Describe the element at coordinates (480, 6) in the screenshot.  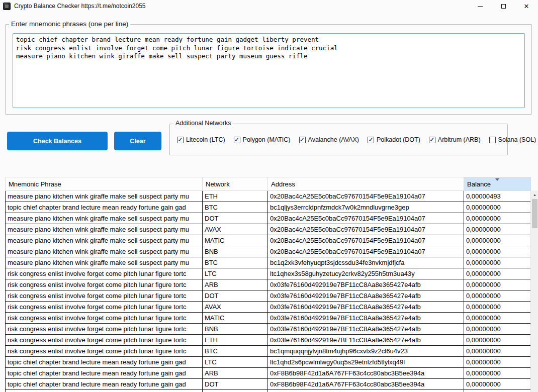
I see `minimize-button` at that location.